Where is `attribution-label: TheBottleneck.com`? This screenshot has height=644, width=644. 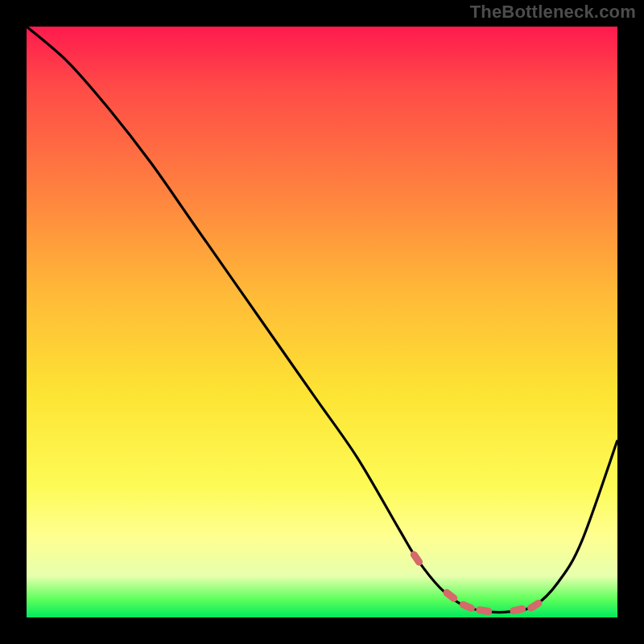 attribution-label: TheBottleneck.com is located at coordinates (553, 12).